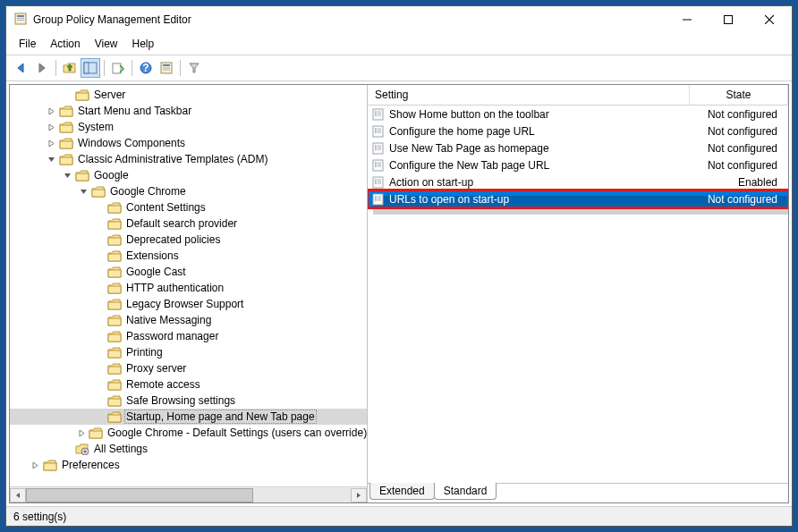  What do you see at coordinates (70, 68) in the screenshot?
I see `up-folder-button` at bounding box center [70, 68].